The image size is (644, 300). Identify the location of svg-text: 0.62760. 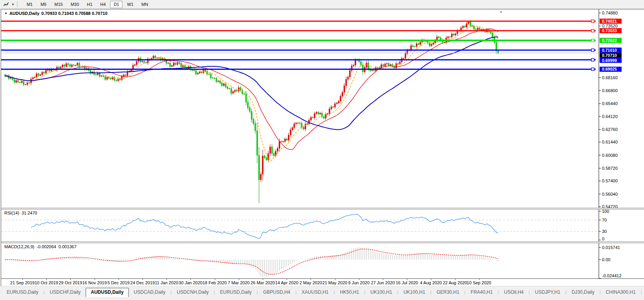
(610, 129).